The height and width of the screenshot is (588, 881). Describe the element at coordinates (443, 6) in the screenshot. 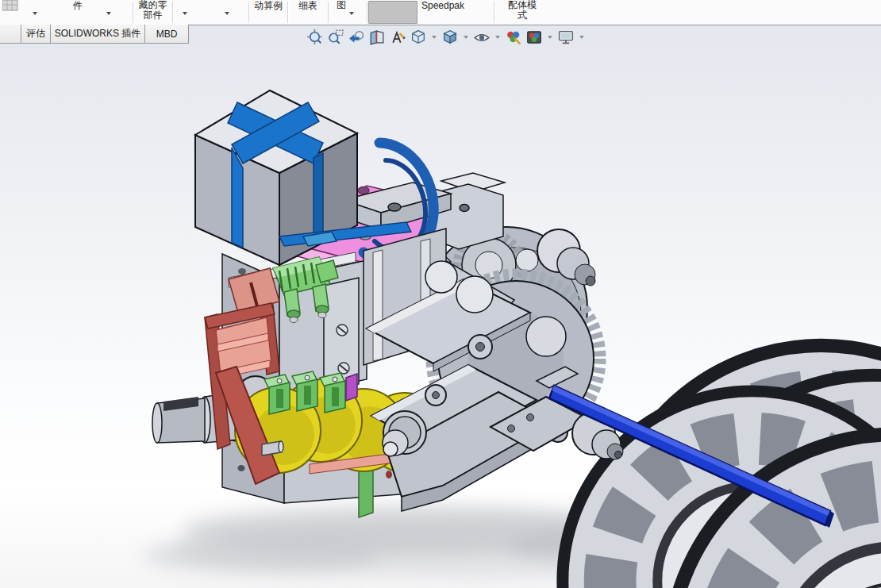

I see `speedpak-button: Speedpak` at that location.